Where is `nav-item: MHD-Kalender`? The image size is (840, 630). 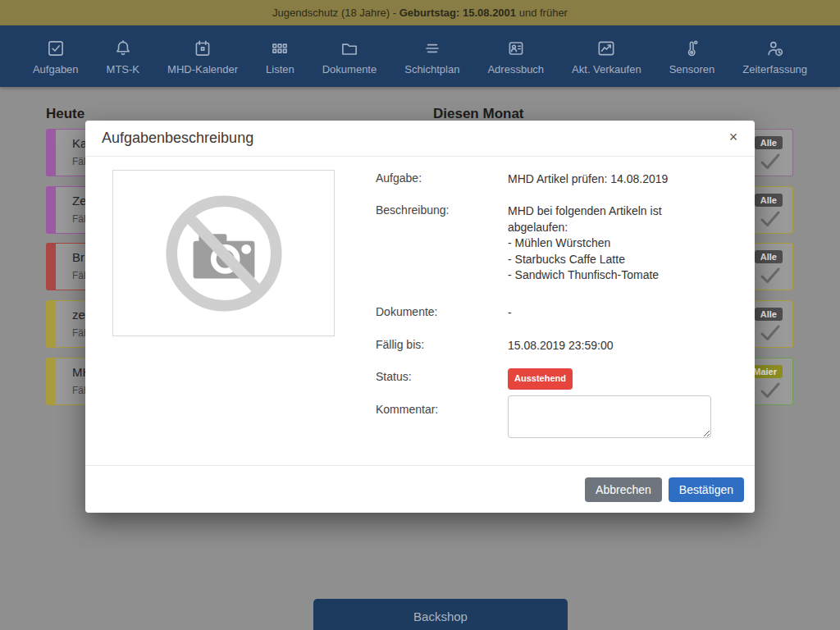
nav-item: MHD-Kalender is located at coordinates (203, 57).